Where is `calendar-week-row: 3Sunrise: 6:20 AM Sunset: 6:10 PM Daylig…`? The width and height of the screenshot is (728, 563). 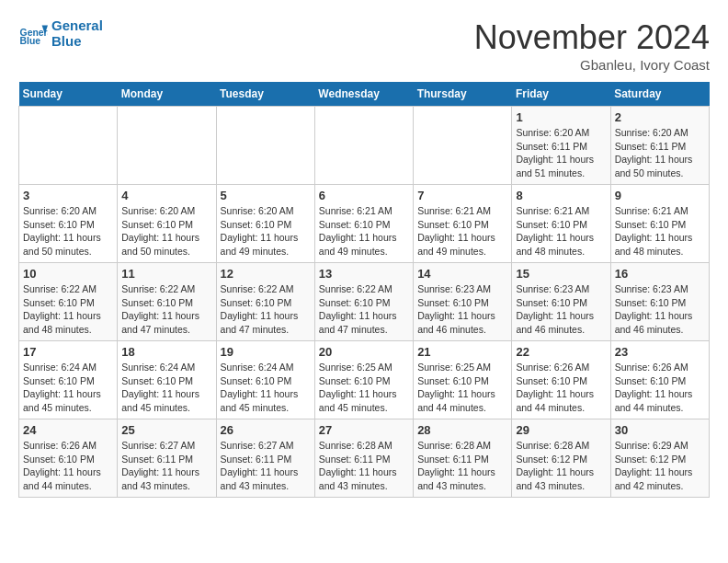
calendar-week-row: 3Sunrise: 6:20 AM Sunset: 6:10 PM Daylig… is located at coordinates (364, 224).